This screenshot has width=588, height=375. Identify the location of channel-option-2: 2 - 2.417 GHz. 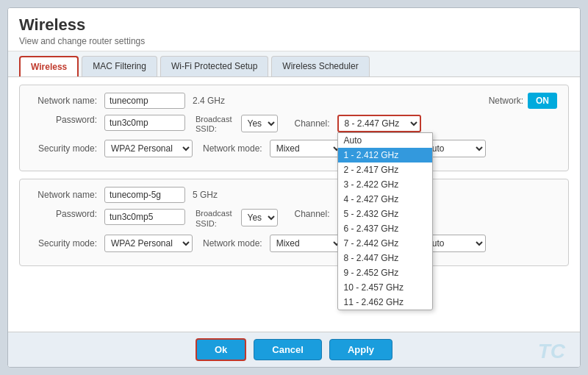
(385, 170).